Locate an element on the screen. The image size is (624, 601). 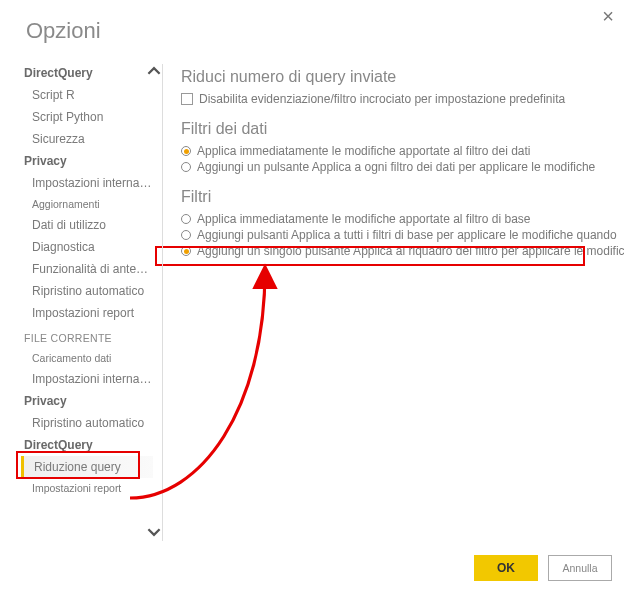
radio-data-applica-subito is located at coordinates (186, 151).